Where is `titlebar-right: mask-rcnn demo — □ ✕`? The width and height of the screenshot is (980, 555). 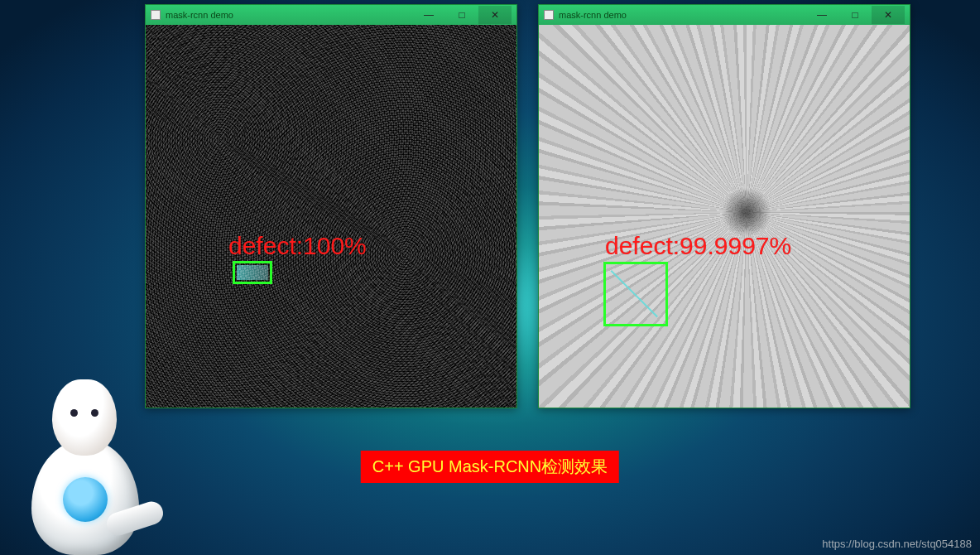 titlebar-right: mask-rcnn demo — □ ✕ is located at coordinates (724, 15).